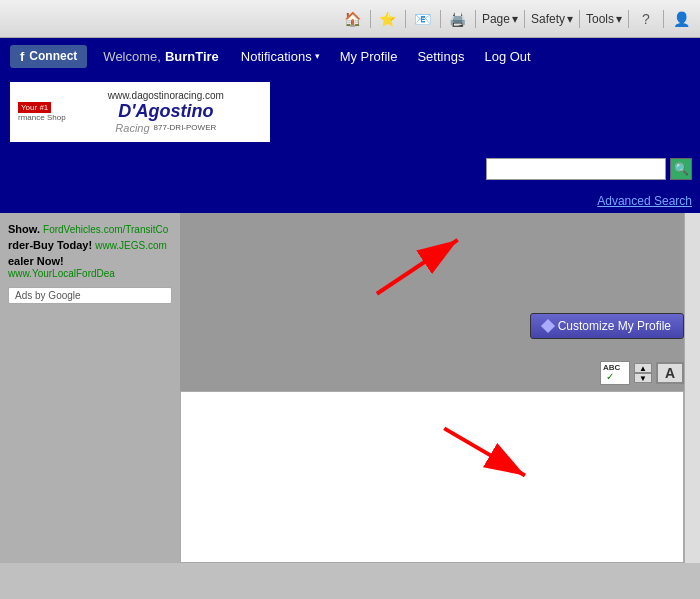 This screenshot has height=599, width=700. What do you see at coordinates (614, 326) in the screenshot?
I see `customize-btn-label: Customize My Profile` at bounding box center [614, 326].